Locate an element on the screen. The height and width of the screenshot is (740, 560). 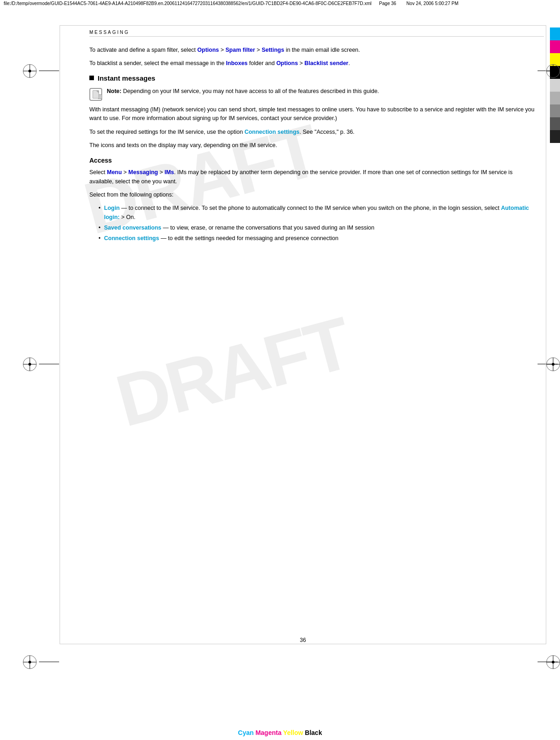
left-vertical-rule is located at coordinates (60, 334).